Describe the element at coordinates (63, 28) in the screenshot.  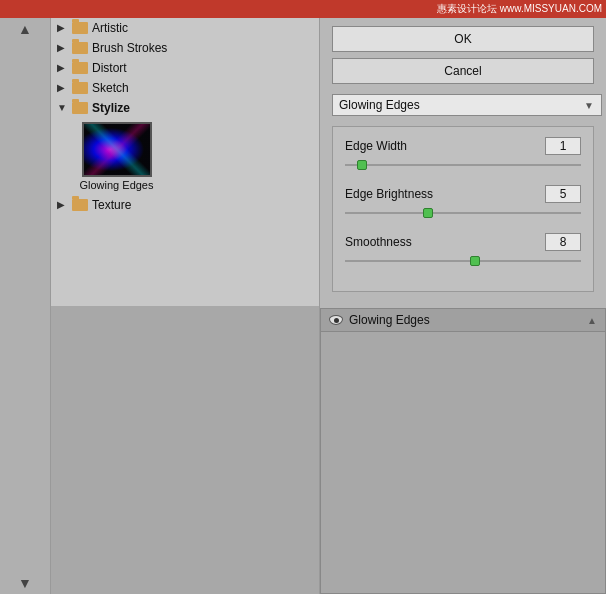
I see `arrow-artistic` at that location.